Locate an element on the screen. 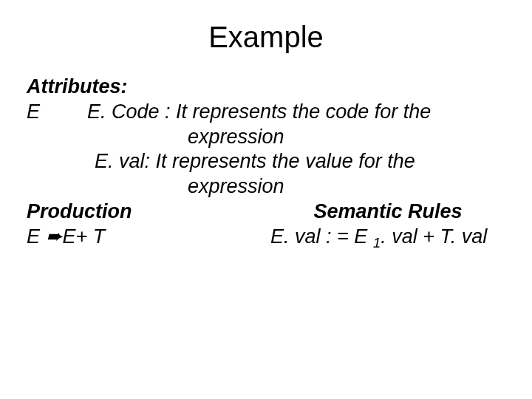 The width and height of the screenshot is (532, 399). prod-rest: E+ T is located at coordinates (84, 236).